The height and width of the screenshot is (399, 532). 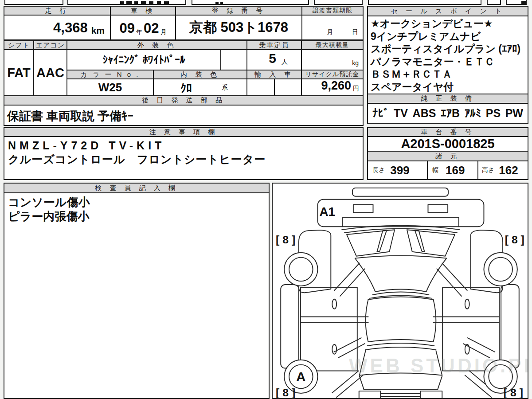 What do you see at coordinates (184, 145) in the screenshot?
I see `notes-line1: NMZL-Y72D TV-KIT` at bounding box center [184, 145].